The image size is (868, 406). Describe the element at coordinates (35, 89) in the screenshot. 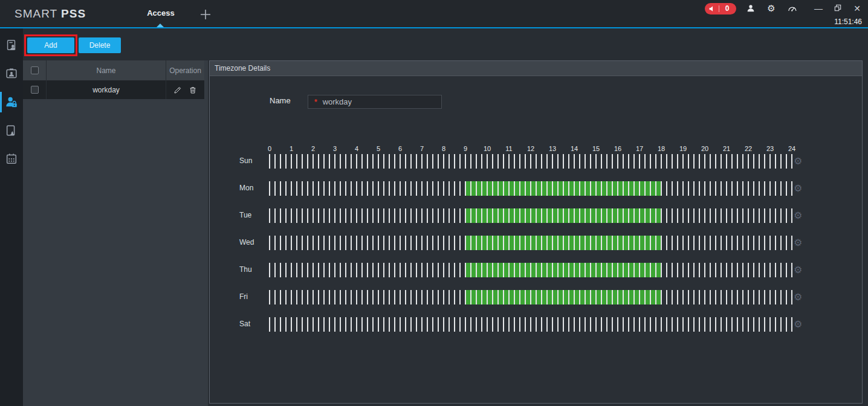

I see `row-checkbox` at that location.